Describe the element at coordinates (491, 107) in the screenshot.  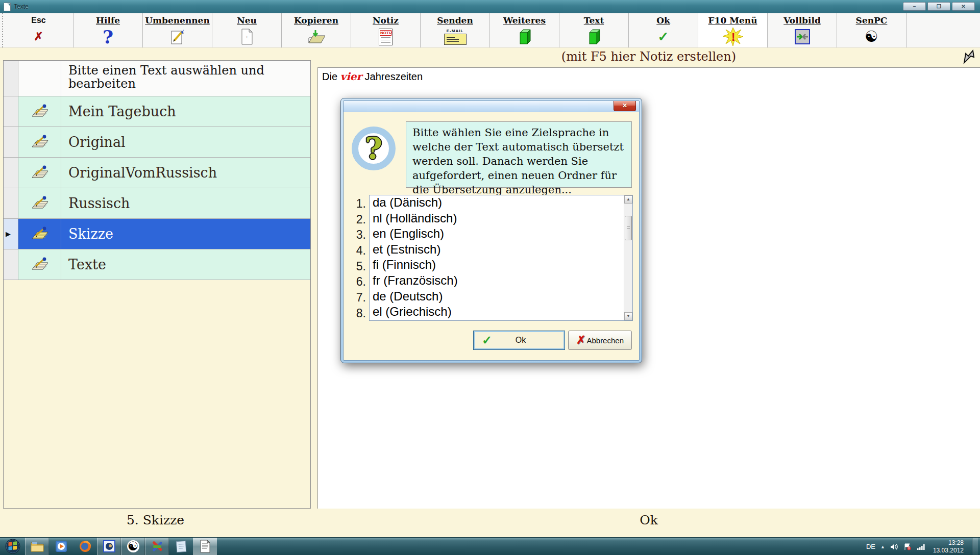
I see `dialog-titlebar` at that location.